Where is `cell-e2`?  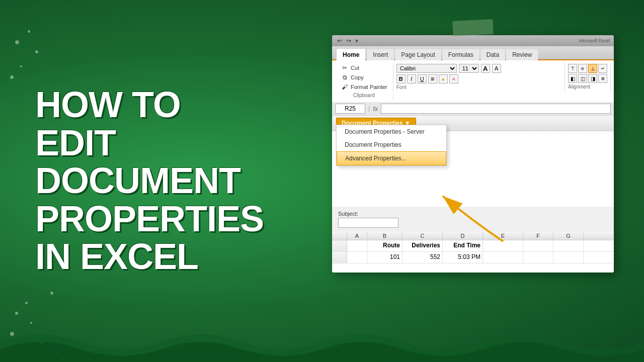
cell-e2 is located at coordinates (503, 257).